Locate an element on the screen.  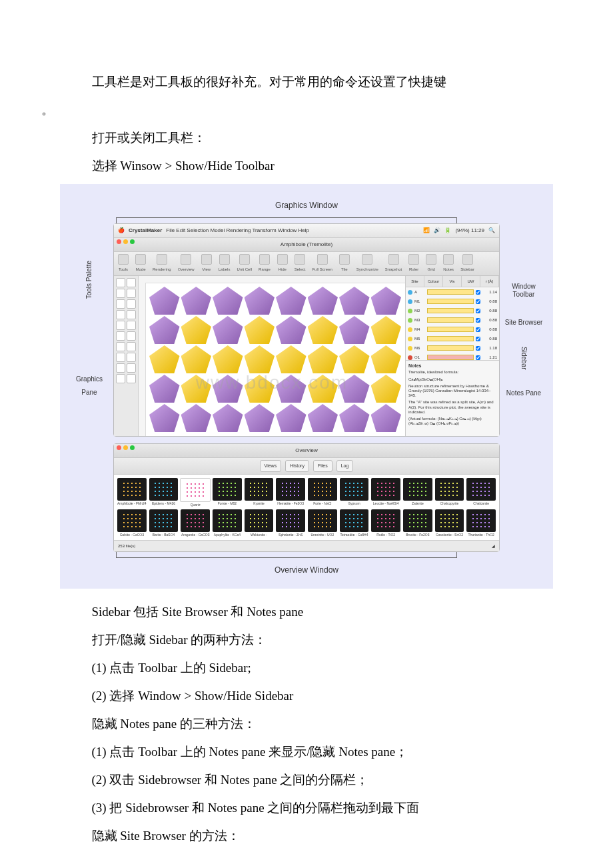
overview-item: Tetraedite - Cu8H4 is located at coordinates (354, 523).